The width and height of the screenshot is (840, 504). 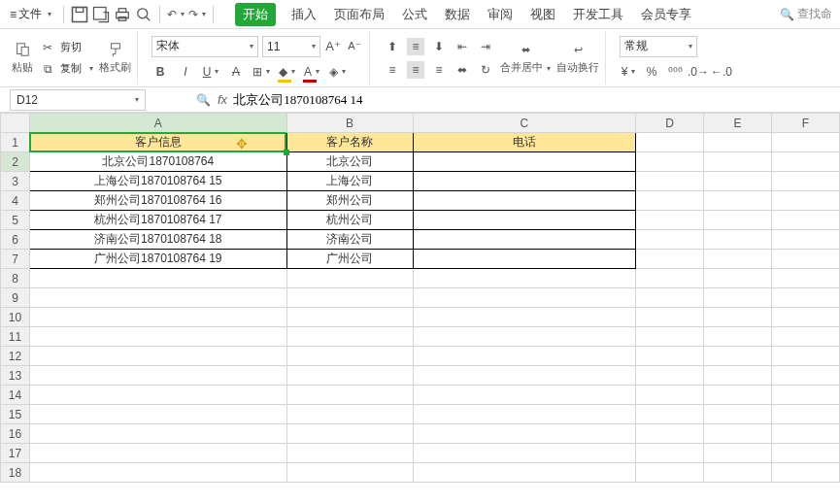 I want to click on format-painter-button: 格式刷, so click(x=115, y=58).